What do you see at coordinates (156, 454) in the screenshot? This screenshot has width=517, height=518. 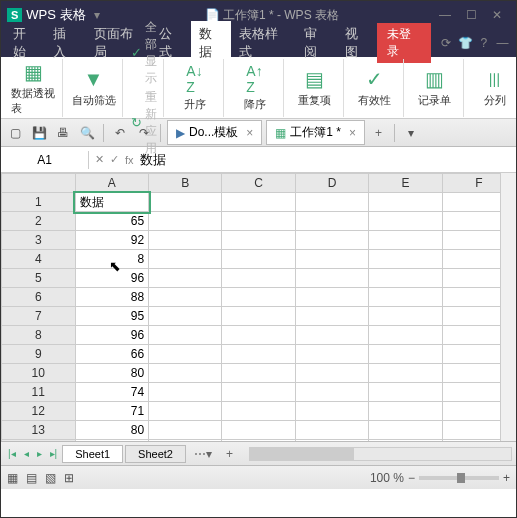 I see `sheet-tab-2: Sheet2` at bounding box center [156, 454].